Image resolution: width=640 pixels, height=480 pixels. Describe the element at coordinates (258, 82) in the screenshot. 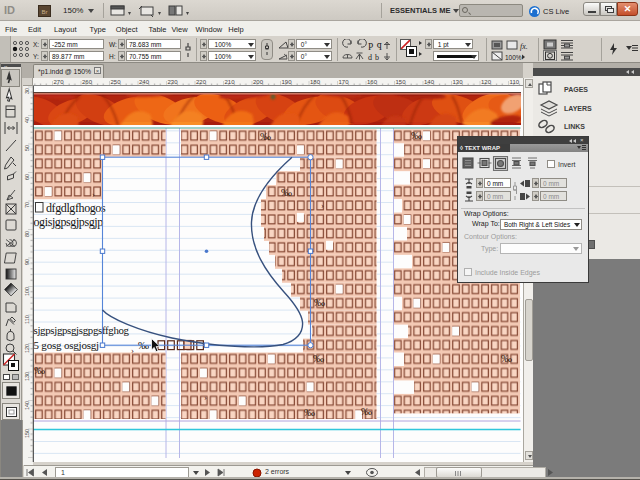

I see `svg-text: 200` at that location.